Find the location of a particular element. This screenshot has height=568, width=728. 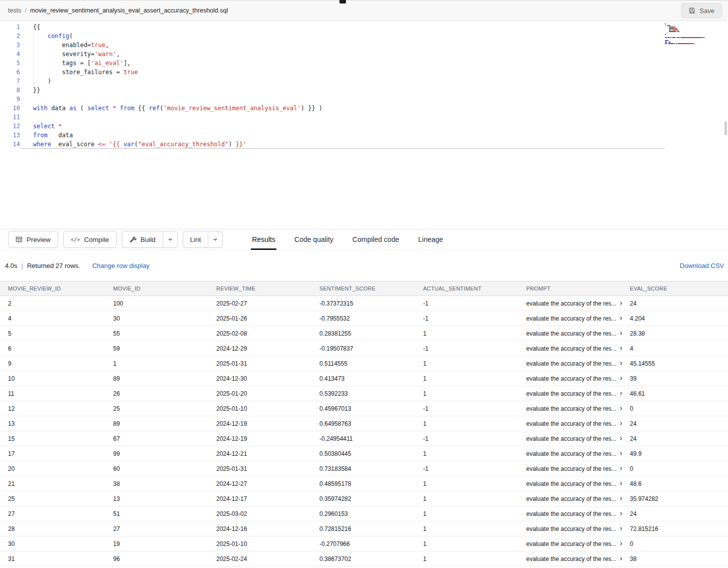

column-header-review_time: REVIEW_TIME is located at coordinates (260, 289).